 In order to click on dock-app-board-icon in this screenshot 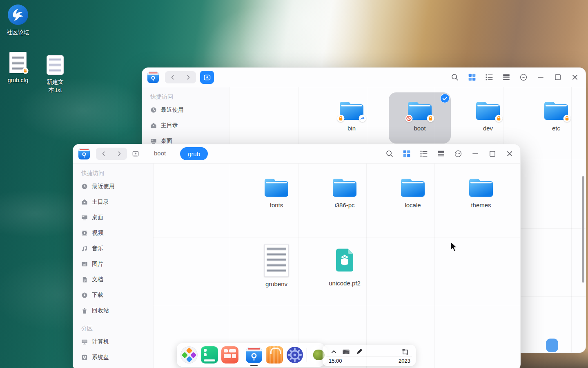, I will do `click(209, 355)`.